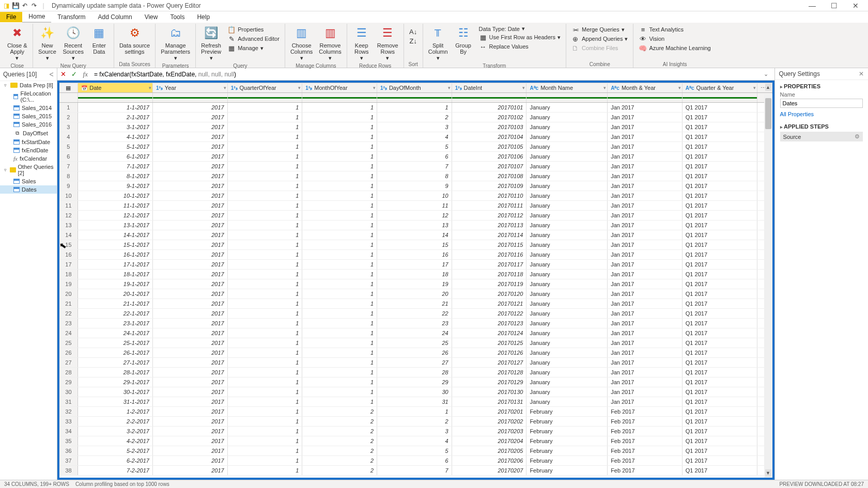  What do you see at coordinates (69, 353) in the screenshot?
I see `row-header: 26` at bounding box center [69, 353].